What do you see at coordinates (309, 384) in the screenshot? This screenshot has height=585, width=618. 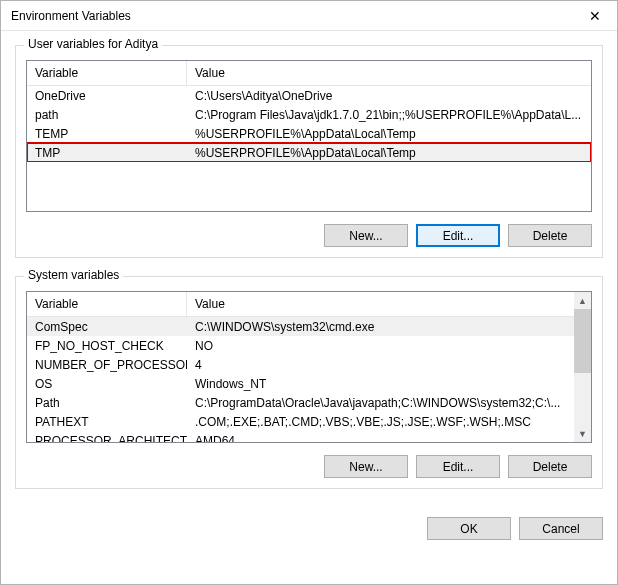 I see `table-row: OS Windows_NT` at bounding box center [309, 384].